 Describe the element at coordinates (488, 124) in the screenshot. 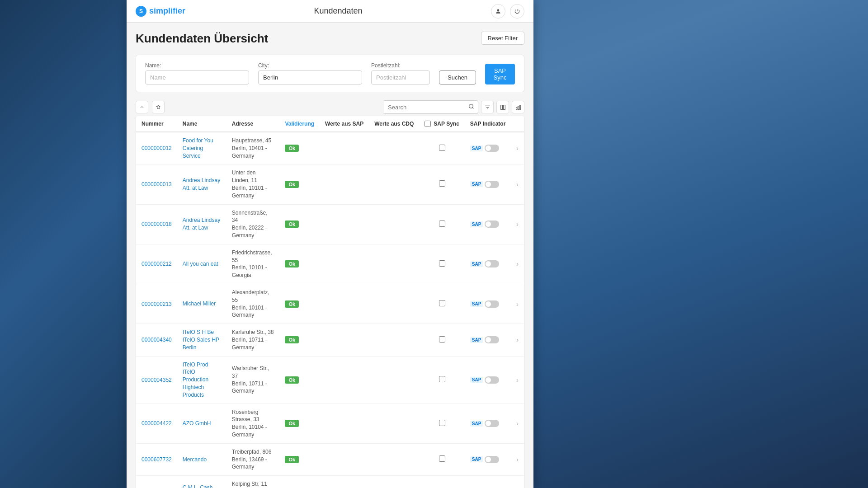

I see `col-header-sap-indicator: SAP Indicator` at that location.